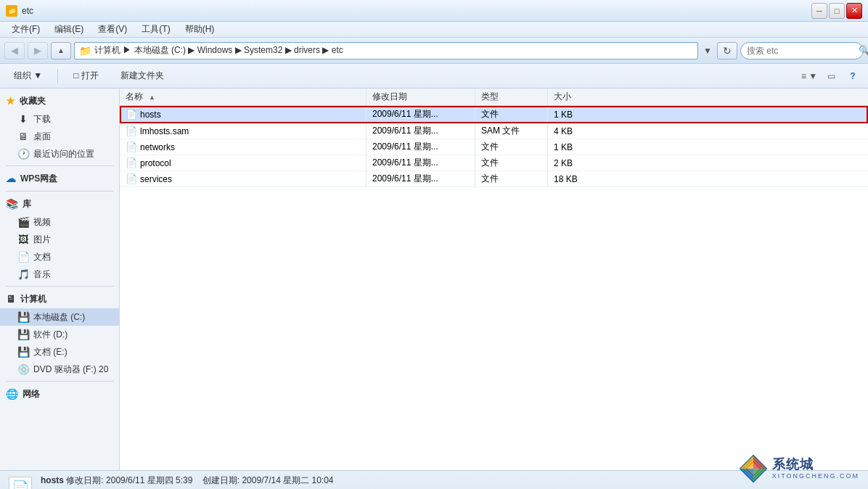 The image size is (868, 489). I want to click on sidebar-item-desktop: 🖥 桌面, so click(60, 136).